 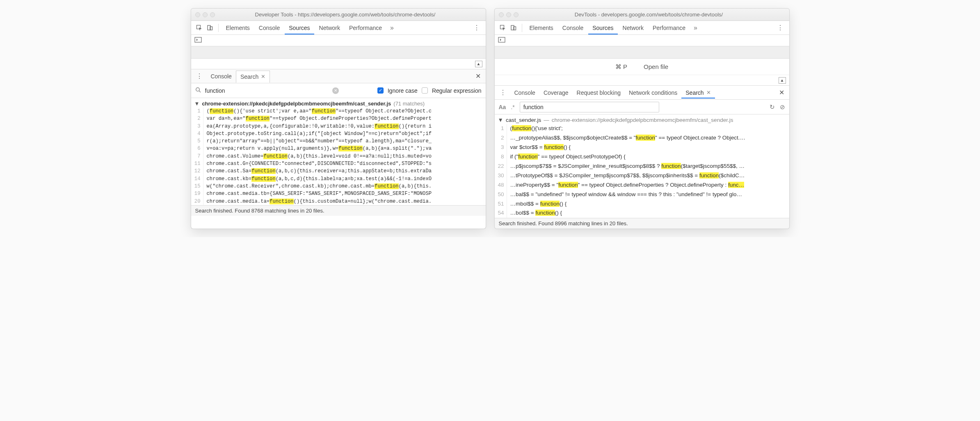 I want to click on regex-toggle: .*, so click(x=513, y=107).